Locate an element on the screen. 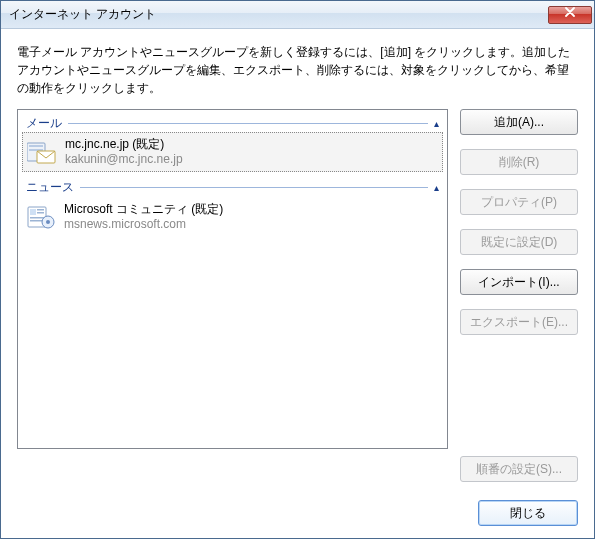  add-button: 追加(A)... is located at coordinates (519, 122).